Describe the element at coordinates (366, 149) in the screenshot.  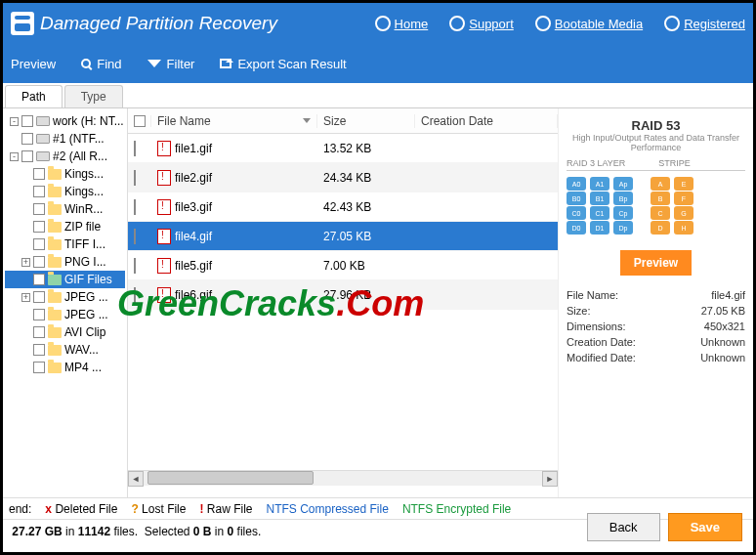
I see `file-size: 13.52 KB` at that location.